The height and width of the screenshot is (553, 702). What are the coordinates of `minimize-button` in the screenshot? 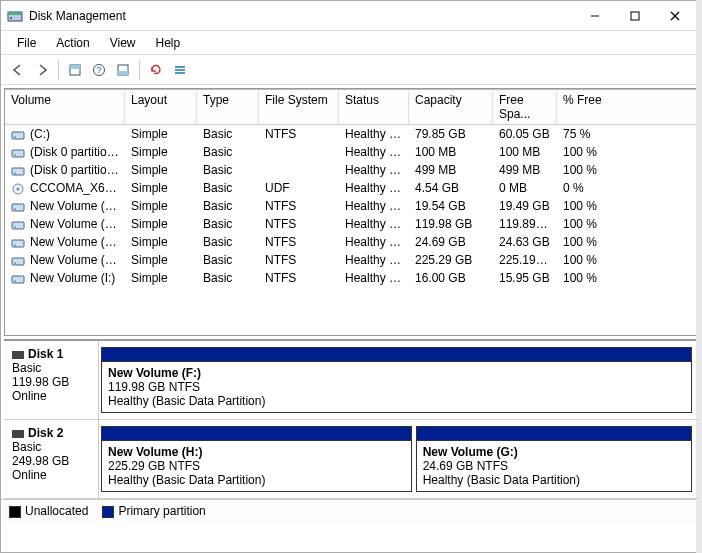 It's located at (595, 16).